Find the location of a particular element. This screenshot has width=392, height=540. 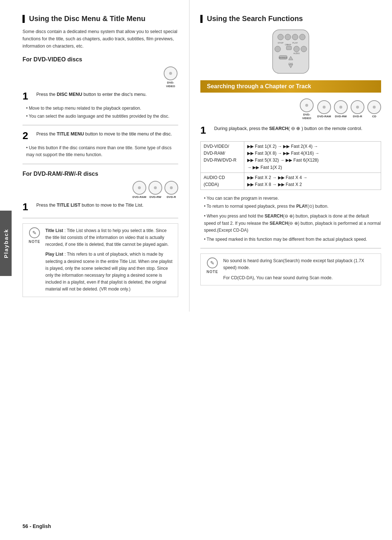

dvd-ram-heading: For DVD-RAM/-RW/-R discs is located at coordinates (100, 174).